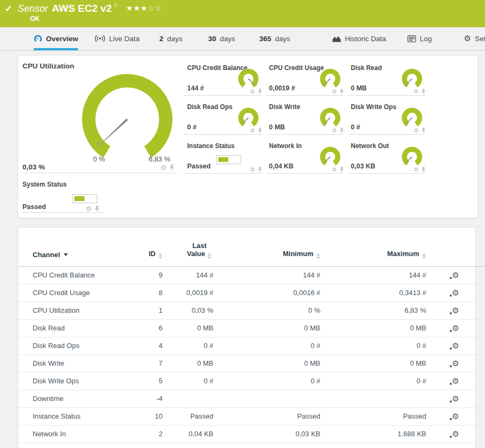  Describe the element at coordinates (171, 38) in the screenshot. I see `tab-2-days: 2days` at that location.